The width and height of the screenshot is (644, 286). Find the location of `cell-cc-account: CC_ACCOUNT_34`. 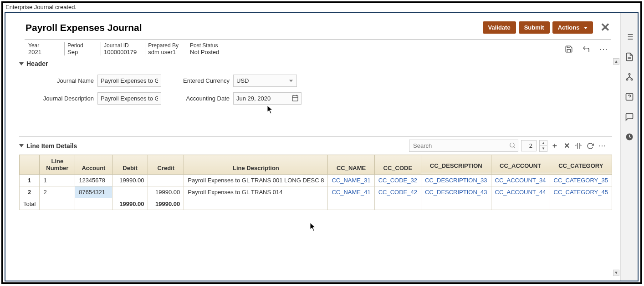

cell-cc-account: CC_ACCOUNT_34 is located at coordinates (520, 181).